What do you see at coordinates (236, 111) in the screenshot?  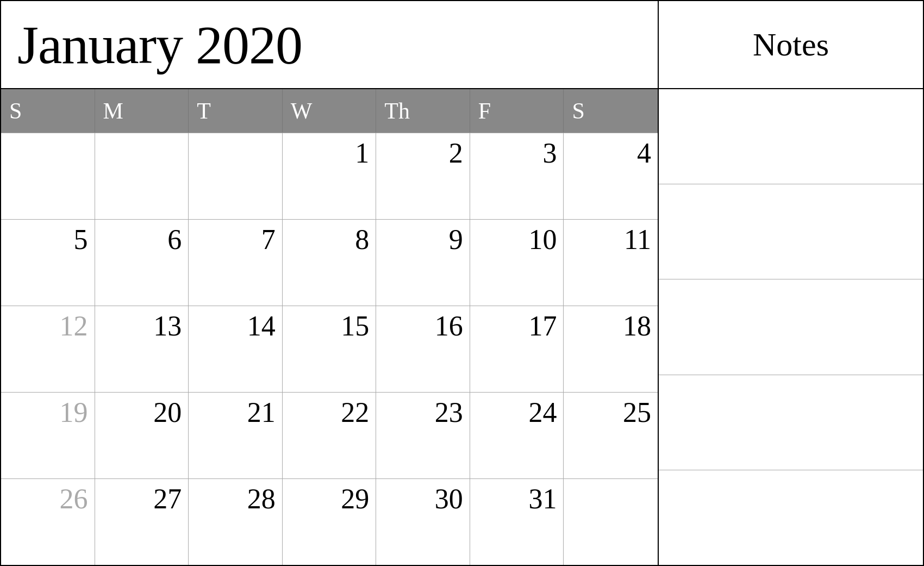 I see `day-header-t: T` at bounding box center [236, 111].